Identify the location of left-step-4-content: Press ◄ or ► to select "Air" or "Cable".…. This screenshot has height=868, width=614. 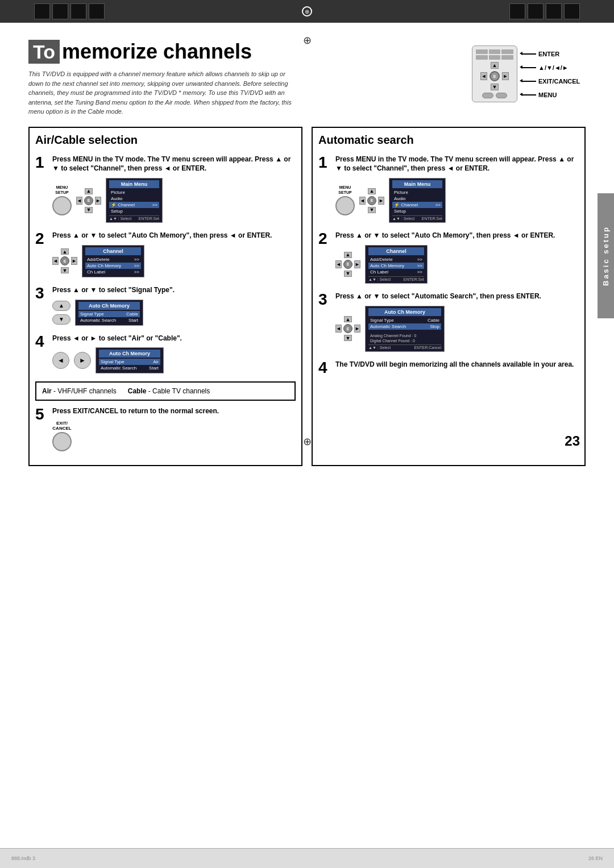
(174, 354).